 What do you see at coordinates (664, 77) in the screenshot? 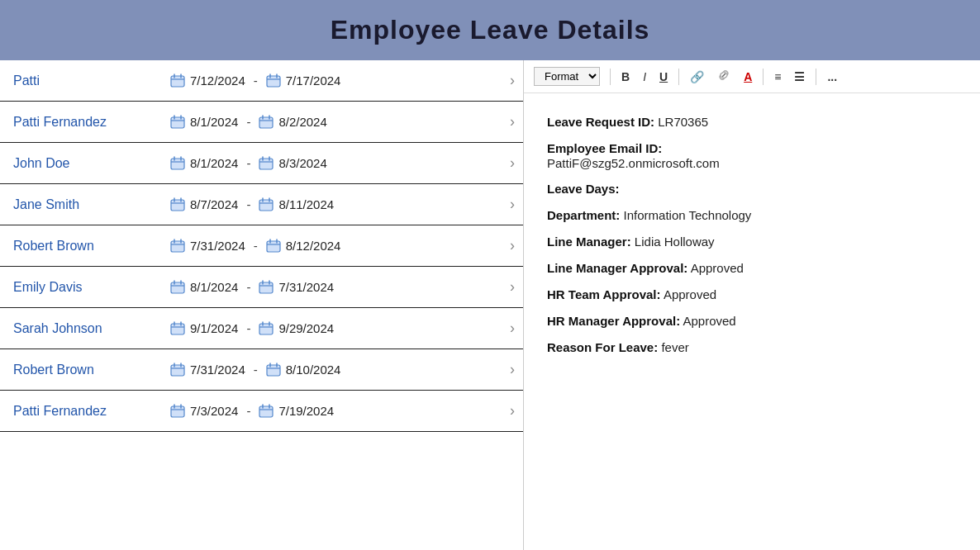
I see `underline-button: U` at bounding box center [664, 77].